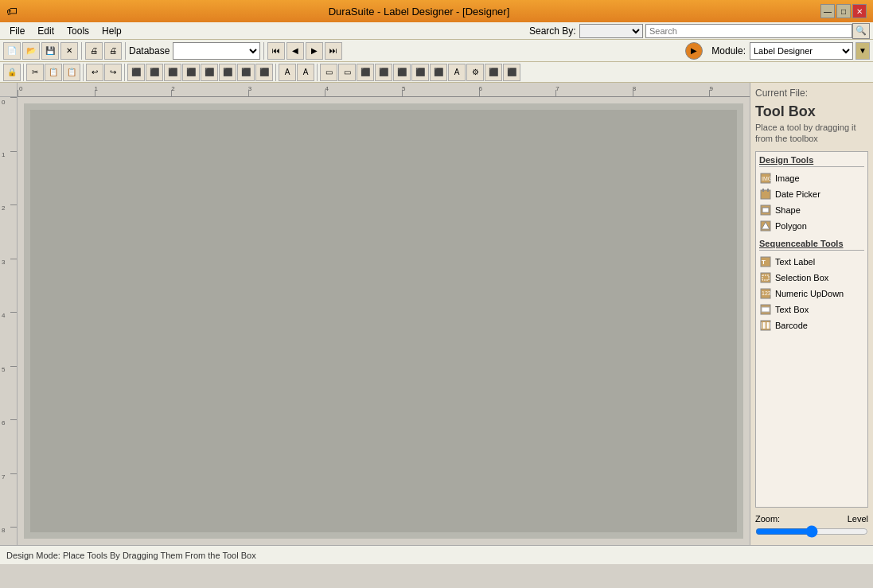  What do you see at coordinates (844, 11) in the screenshot?
I see `maximize-button: □` at bounding box center [844, 11].